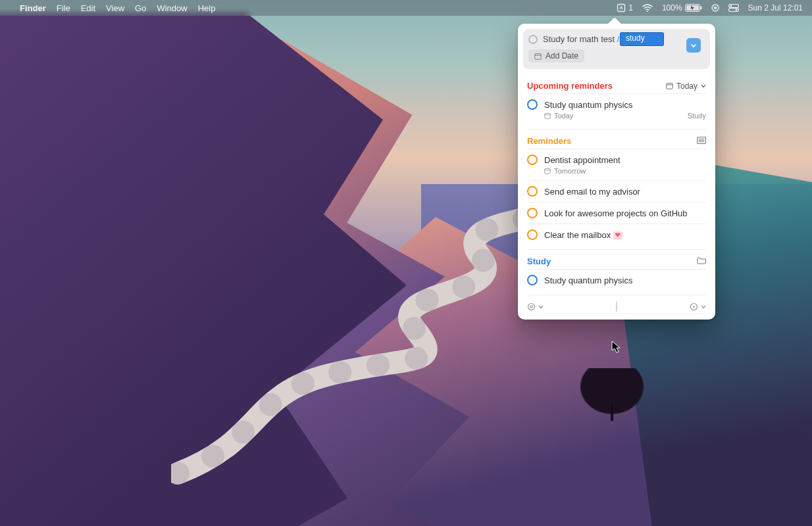 Image resolution: width=812 pixels, height=526 pixels. Describe the element at coordinates (618, 235) in the screenshot. I see `heart-icon` at that location.